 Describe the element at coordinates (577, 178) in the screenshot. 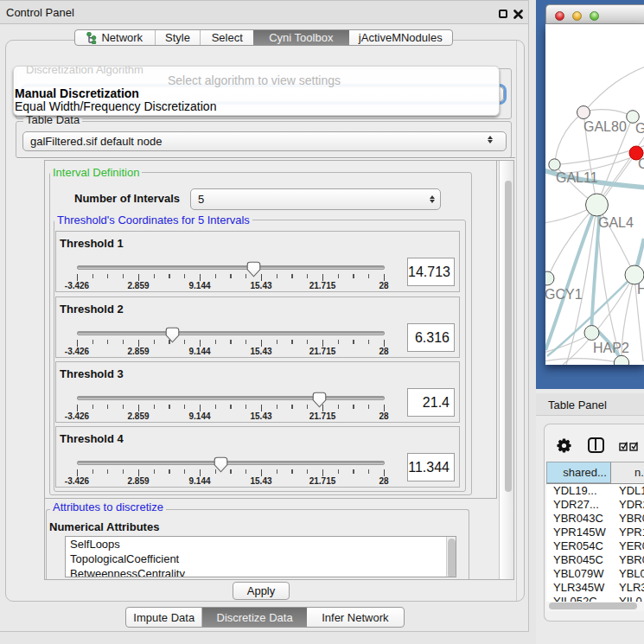

I see `svg-text: GAL11` at that location.